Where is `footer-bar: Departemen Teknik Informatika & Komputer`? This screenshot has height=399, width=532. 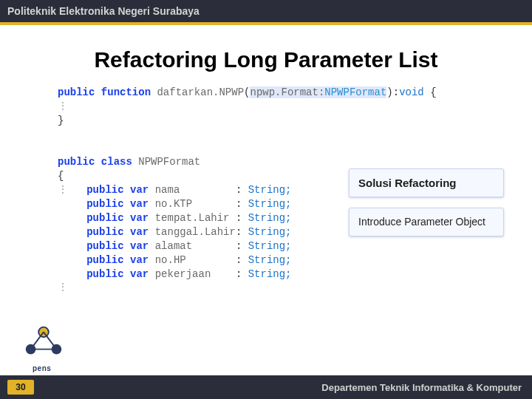
footer-bar: Departemen Teknik Informatika & Komputer is located at coordinates (266, 387).